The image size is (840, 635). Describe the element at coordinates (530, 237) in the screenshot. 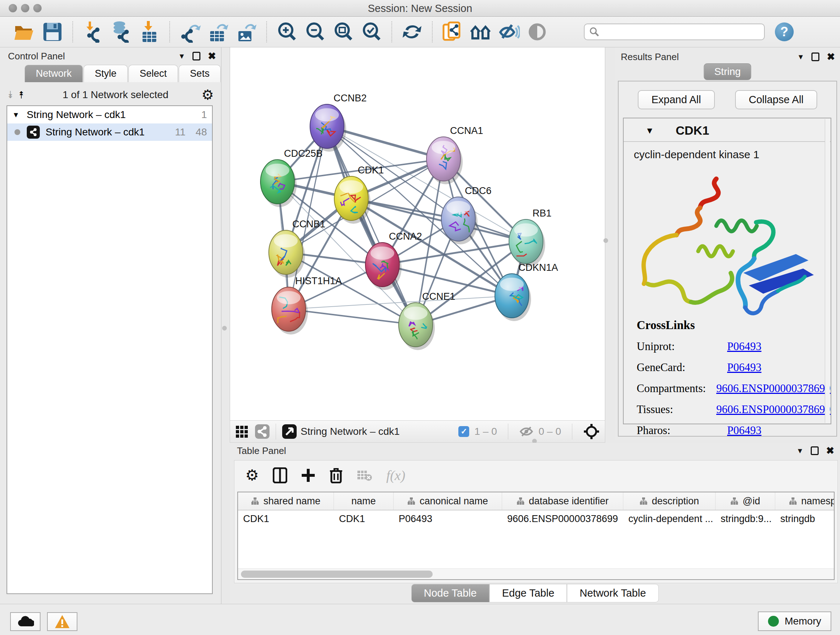

I see `network-node-rb1: RB1` at that location.